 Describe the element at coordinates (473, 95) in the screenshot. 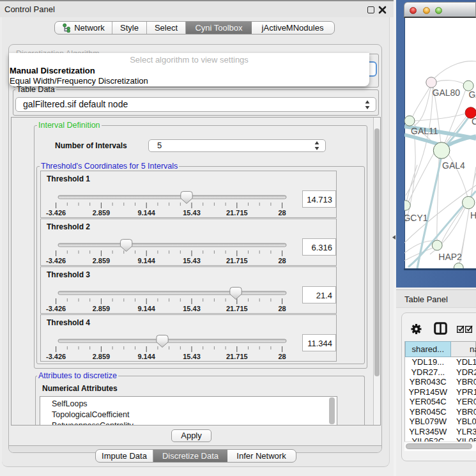

I see `svg-text: GA` at that location.